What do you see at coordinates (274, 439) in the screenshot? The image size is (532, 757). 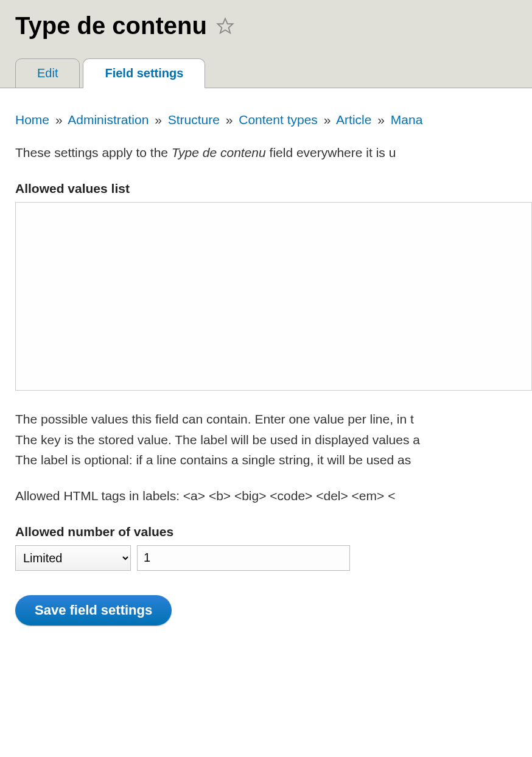 I see `help-text: The possible values this field can conta…` at bounding box center [274, 439].